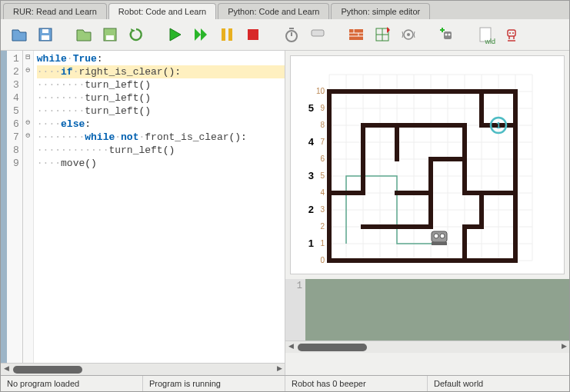 The image size is (570, 392). I want to click on tab-label: Python: simple editor, so click(380, 12).